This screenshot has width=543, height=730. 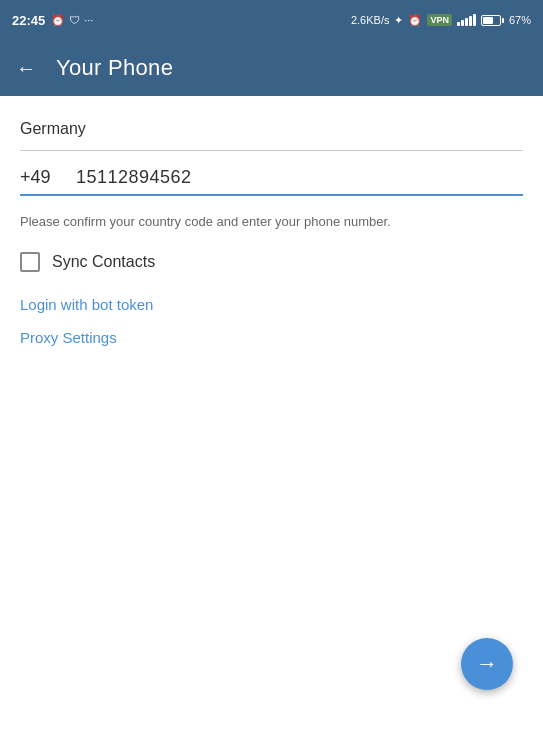 I want to click on status-bar: 22:45 ⏰ 🛡 ··· 2.6KB/s ✦ ⏰ VPN 67%, so click(x=272, y=20).